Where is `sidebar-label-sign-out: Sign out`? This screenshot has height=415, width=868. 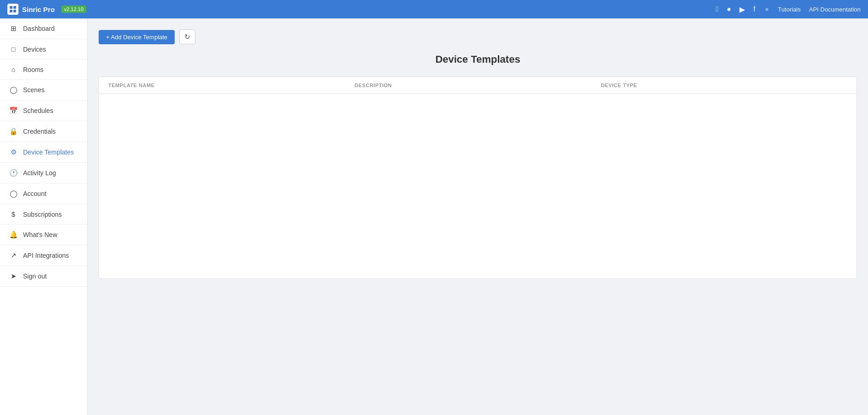 sidebar-label-sign-out: Sign out is located at coordinates (35, 276).